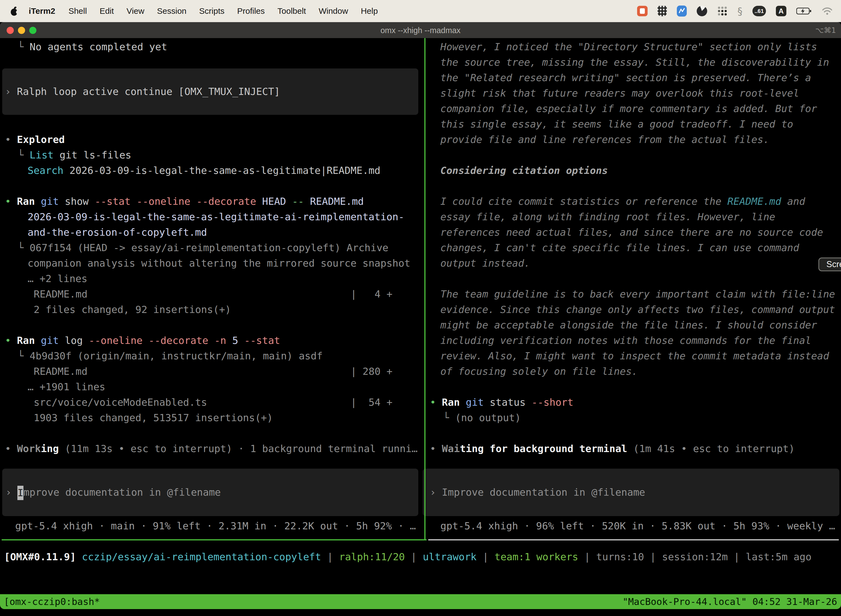  I want to click on terminal-line: • Ran git status --short, so click(502, 402).